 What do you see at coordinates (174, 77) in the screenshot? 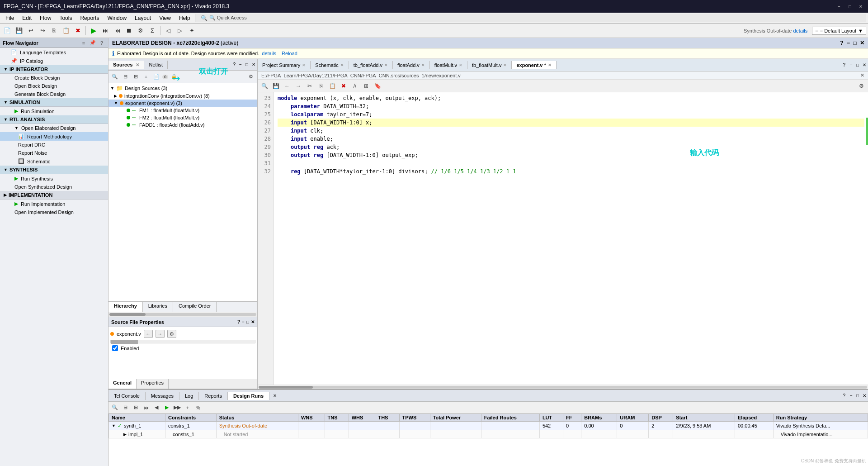
I see `sources-lock-button: 🔒` at bounding box center [174, 77].